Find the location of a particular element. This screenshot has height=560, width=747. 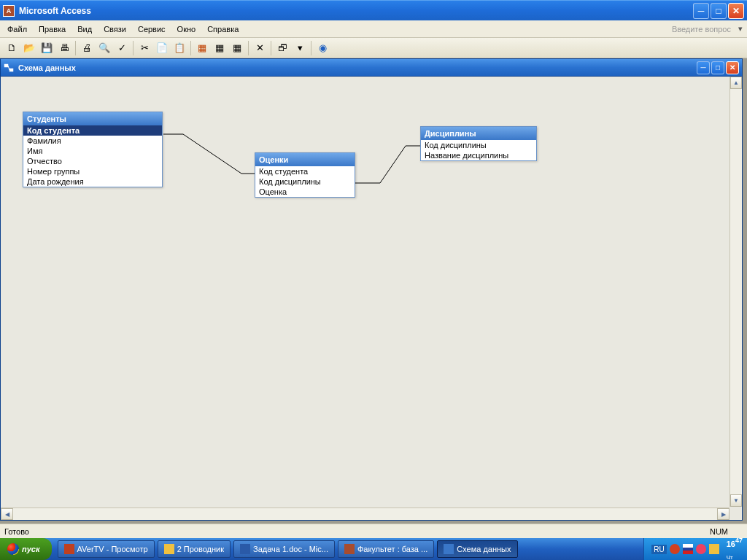

menu-window: Окно is located at coordinates (187, 29).